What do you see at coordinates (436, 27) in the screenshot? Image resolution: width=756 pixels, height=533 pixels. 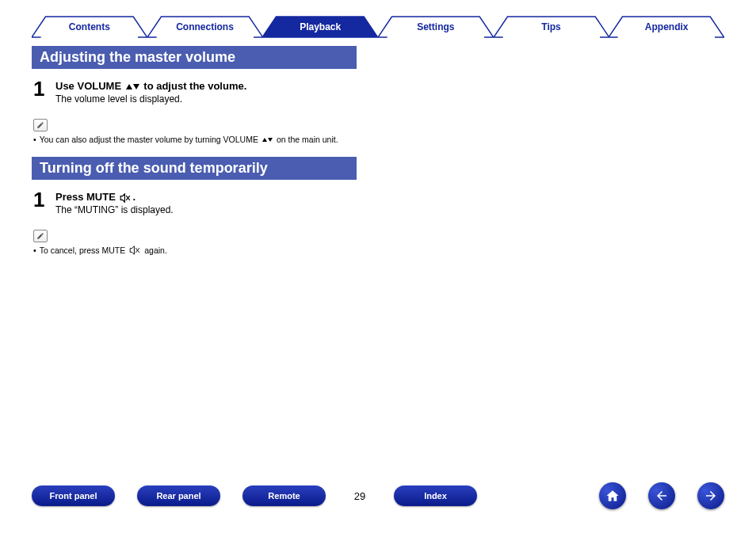 I see `tab-settings: Settings` at bounding box center [436, 27].